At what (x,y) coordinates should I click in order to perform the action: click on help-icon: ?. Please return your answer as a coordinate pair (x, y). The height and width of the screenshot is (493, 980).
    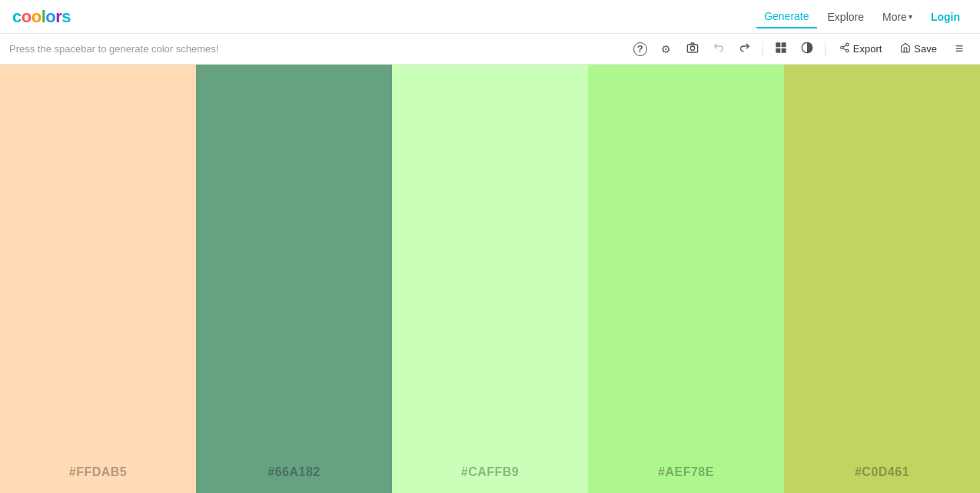
    Looking at the image, I should click on (640, 49).